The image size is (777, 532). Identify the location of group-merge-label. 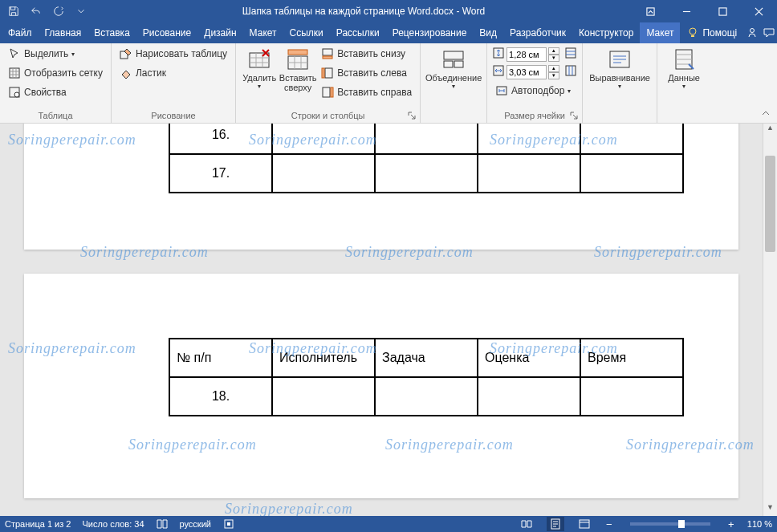
(454, 116).